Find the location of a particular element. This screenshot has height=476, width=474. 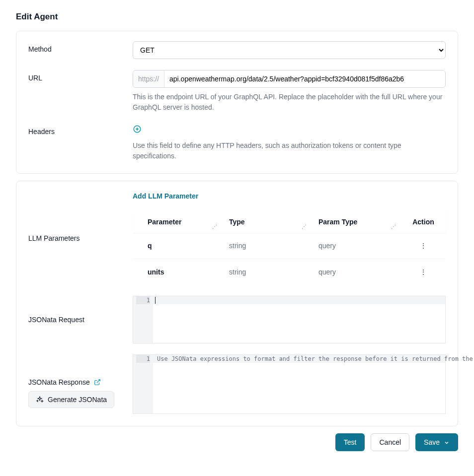

chevron-down-icon is located at coordinates (447, 442).